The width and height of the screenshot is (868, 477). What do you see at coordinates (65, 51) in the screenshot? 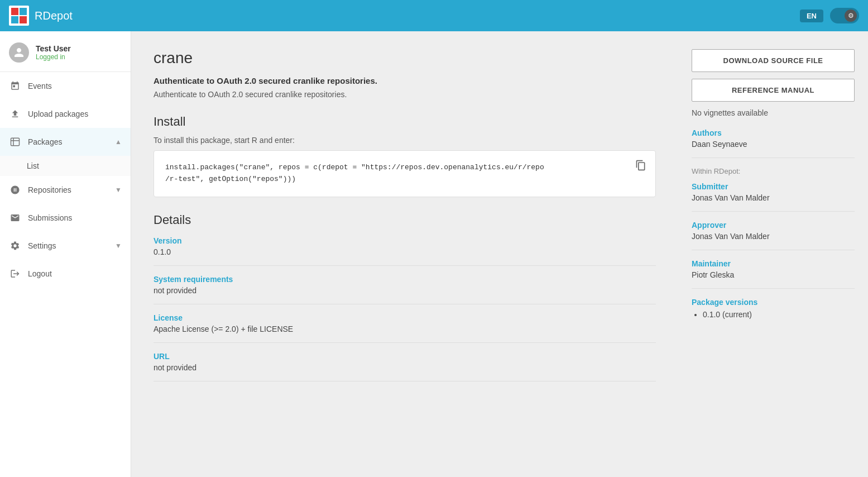
I see `user-section: Test User Logged in` at bounding box center [65, 51].